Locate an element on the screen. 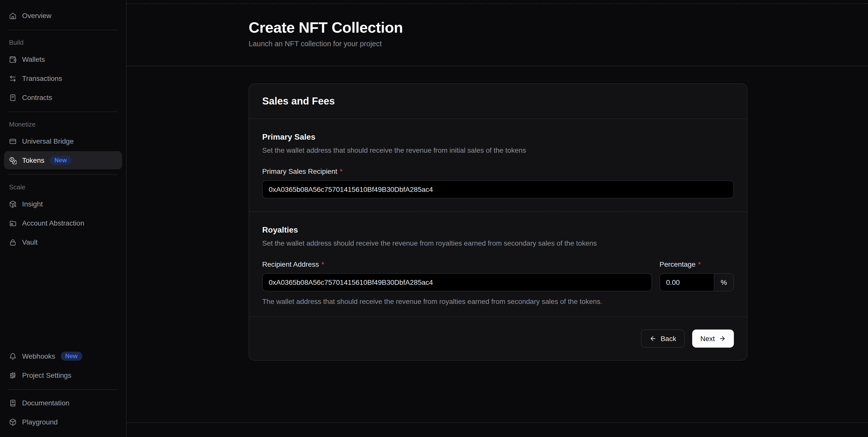 This screenshot has height=437, width=868. recipient-helper-text: The wallet address that should receive t… is located at coordinates (498, 301).